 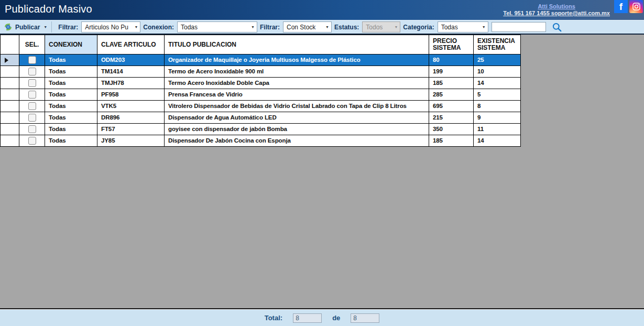 I want to click on of-total-count-field, so click(x=365, y=318).